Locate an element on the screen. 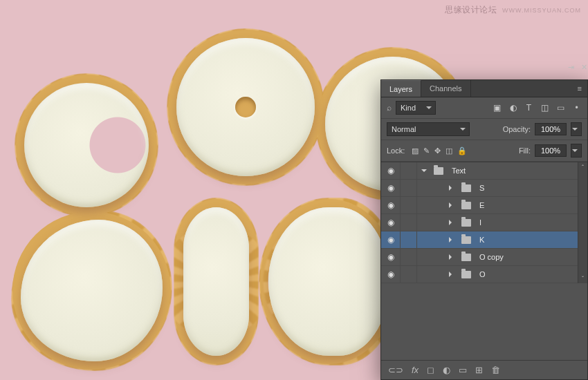  lock-label: Lock: is located at coordinates (396, 151).